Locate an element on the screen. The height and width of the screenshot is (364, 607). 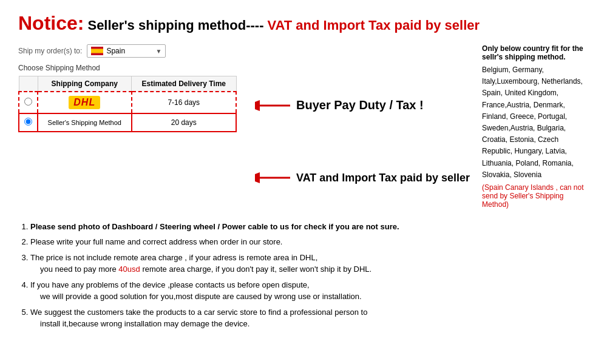
vat-paid-label: VAT and Import Tax paid by seller is located at coordinates (383, 178).